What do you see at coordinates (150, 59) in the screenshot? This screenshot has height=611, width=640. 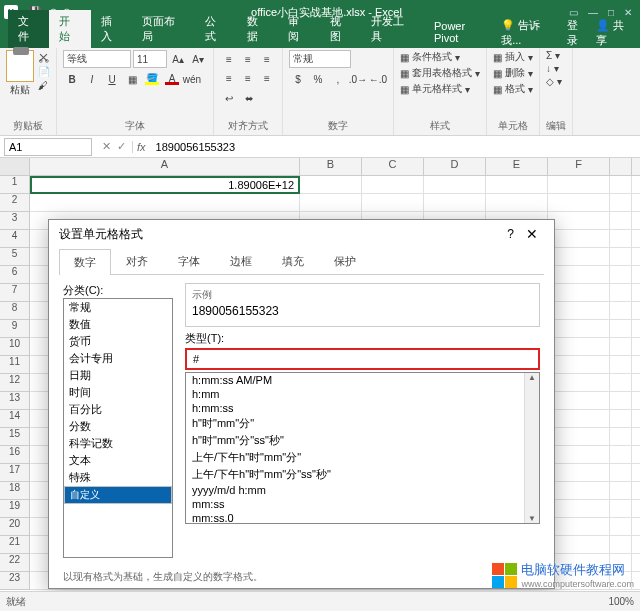 I see `font-size-select: 11` at bounding box center [150, 59].